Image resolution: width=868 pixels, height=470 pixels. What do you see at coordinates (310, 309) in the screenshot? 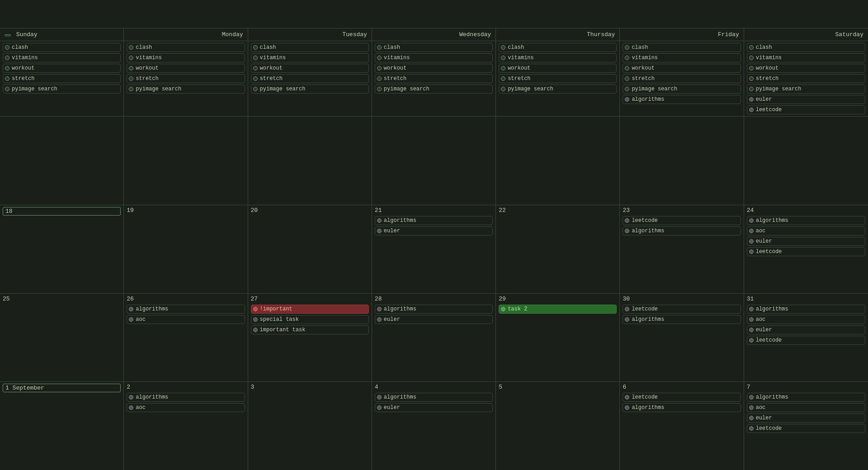
I see `task-item: !important` at bounding box center [310, 309].